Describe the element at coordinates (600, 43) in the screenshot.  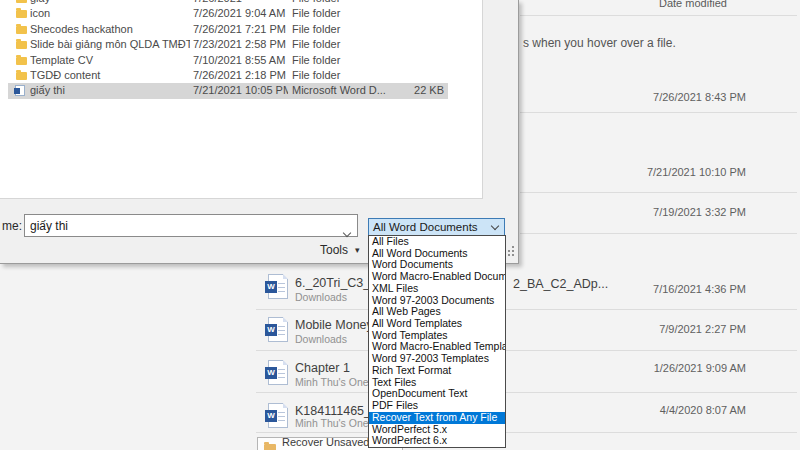
I see `pin-hint-text: s when you hover over a file.` at that location.